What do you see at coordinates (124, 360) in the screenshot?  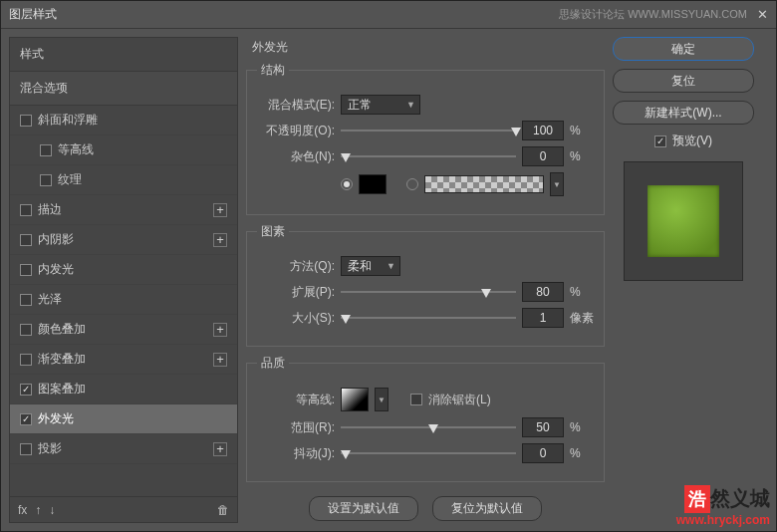 I see `style-item: 渐变叠加+` at bounding box center [124, 360].